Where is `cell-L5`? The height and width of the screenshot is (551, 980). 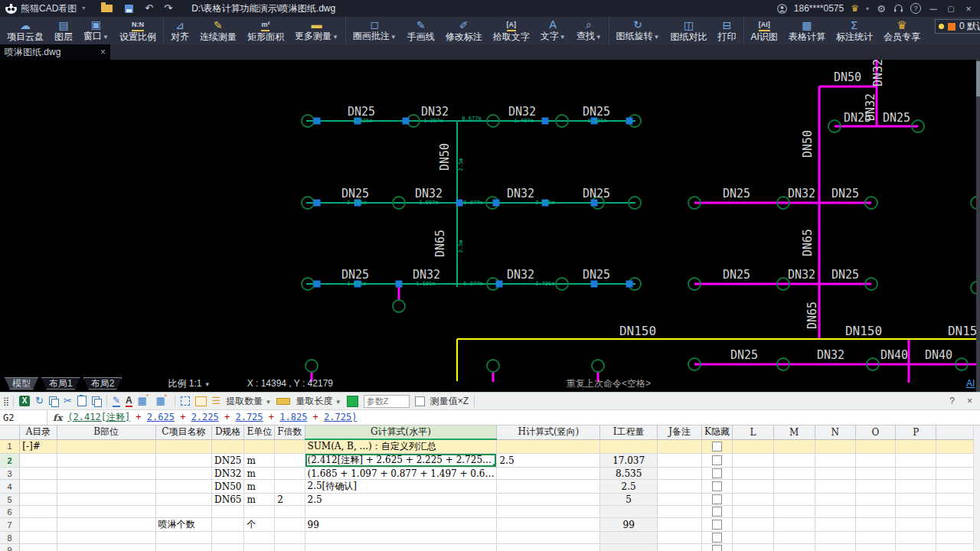 cell-L5 is located at coordinates (753, 500).